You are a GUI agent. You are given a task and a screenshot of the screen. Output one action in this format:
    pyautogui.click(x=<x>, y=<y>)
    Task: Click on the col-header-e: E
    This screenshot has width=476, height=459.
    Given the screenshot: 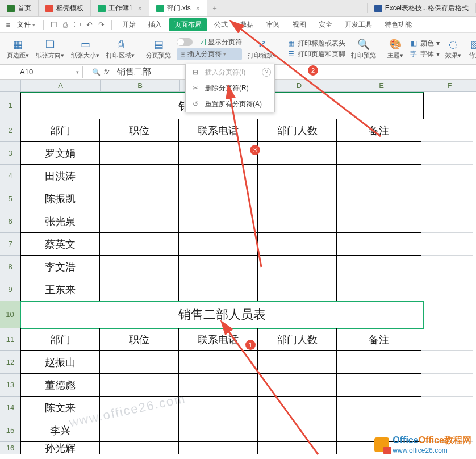 What is the action you would take?
    pyautogui.click(x=382, y=85)
    